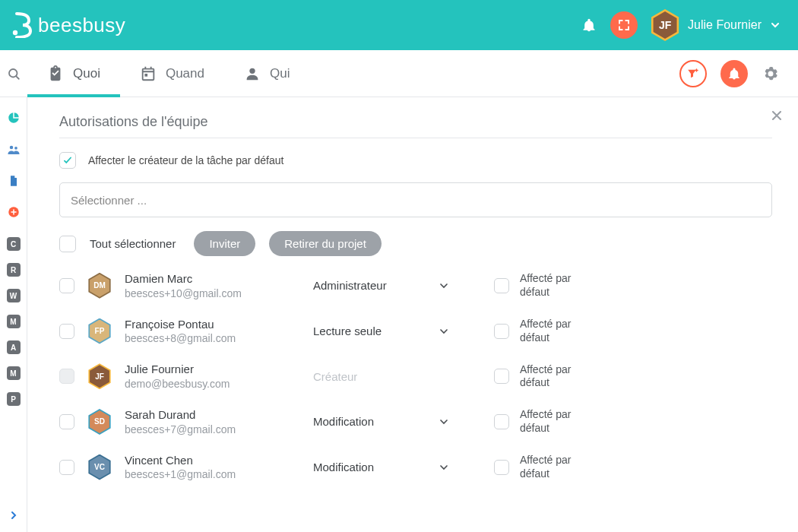 This screenshot has height=532, width=798. I want to click on search-button, so click(14, 73).